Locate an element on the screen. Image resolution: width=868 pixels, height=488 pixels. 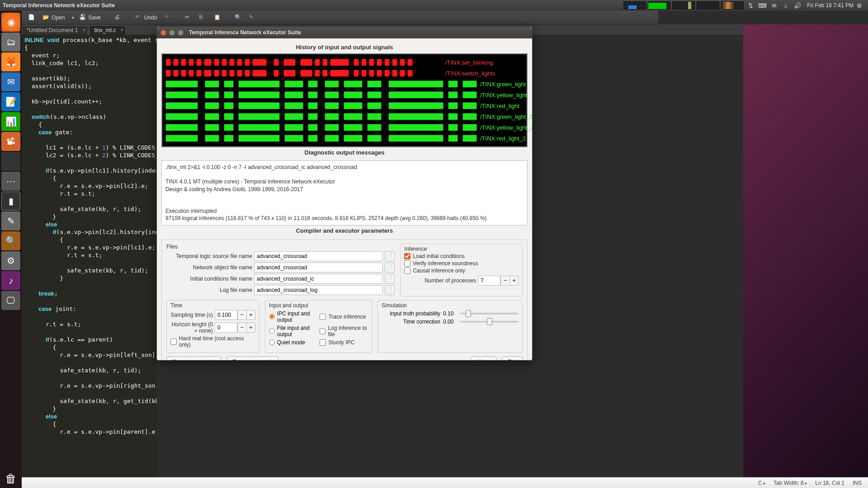
dialog-titlebar: Temporal Inference Network eXecutor Suit… is located at coordinates (344, 33).